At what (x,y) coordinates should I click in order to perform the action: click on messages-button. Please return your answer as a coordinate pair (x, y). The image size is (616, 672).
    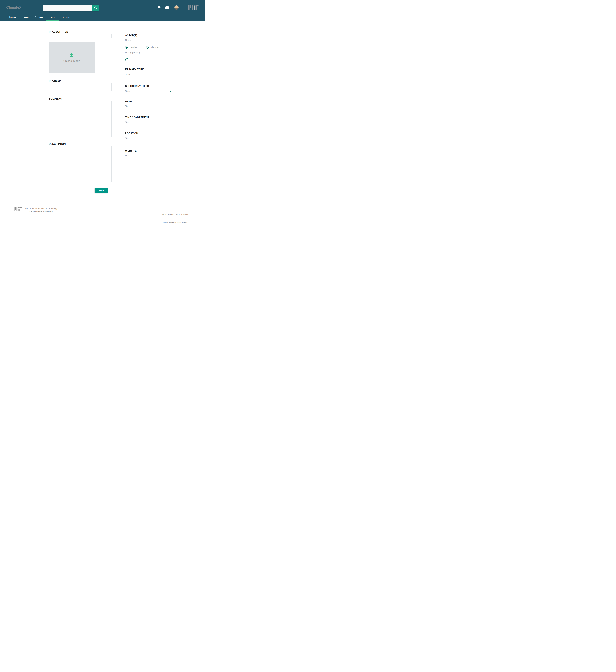
    Looking at the image, I should click on (167, 8).